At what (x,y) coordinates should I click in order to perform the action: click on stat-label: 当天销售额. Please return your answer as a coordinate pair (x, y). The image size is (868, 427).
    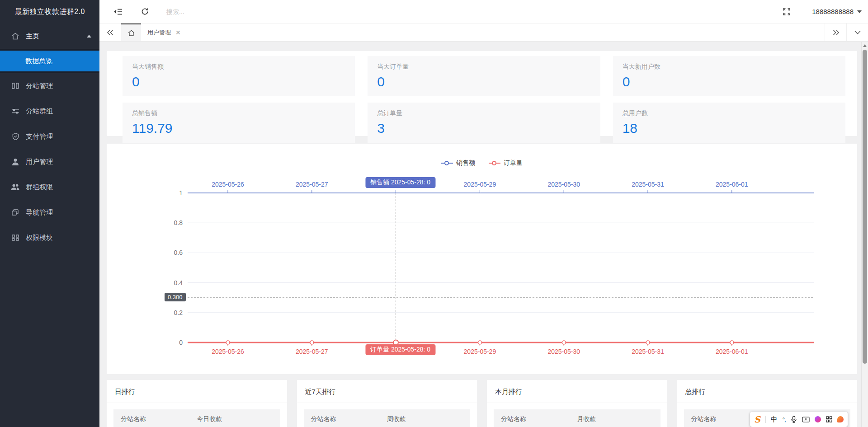
    Looking at the image, I should click on (239, 67).